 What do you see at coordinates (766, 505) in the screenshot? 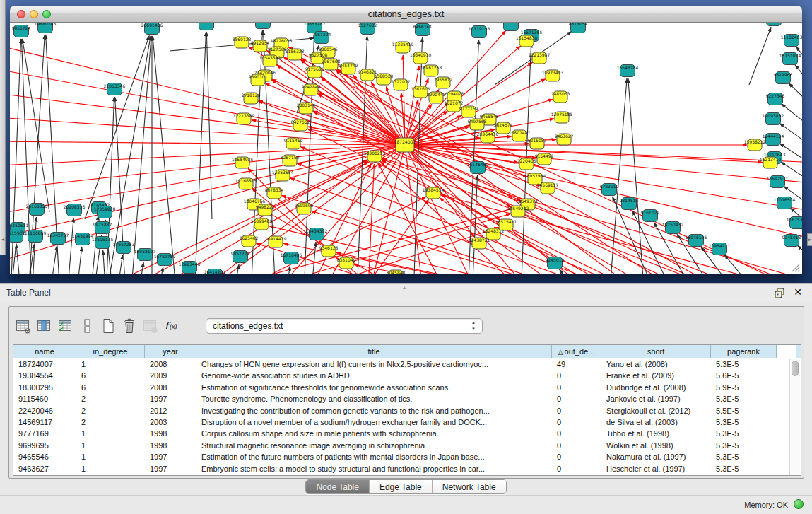
I see `memory-status-label: Memory: OK` at bounding box center [766, 505].